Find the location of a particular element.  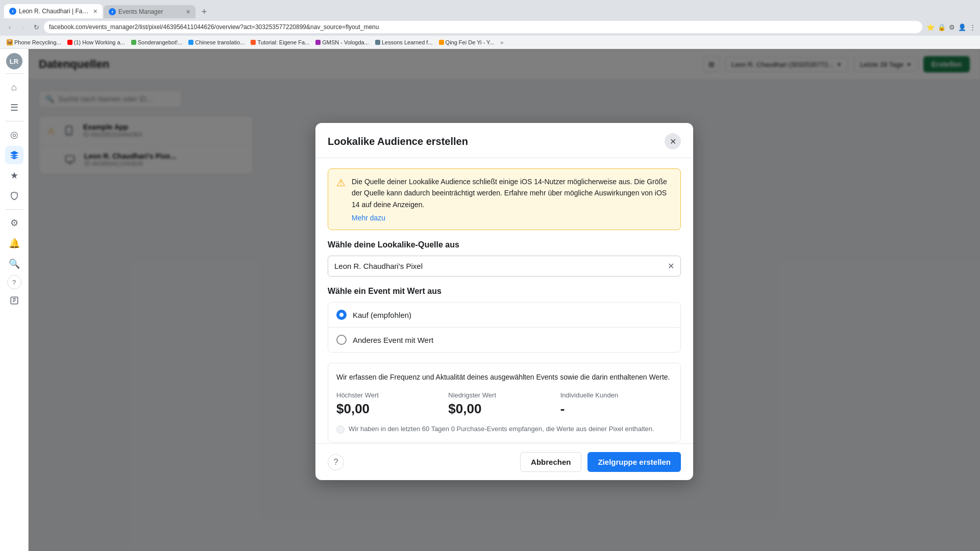

radio-label-kauf: Kauf (empfohlen) is located at coordinates (382, 315).